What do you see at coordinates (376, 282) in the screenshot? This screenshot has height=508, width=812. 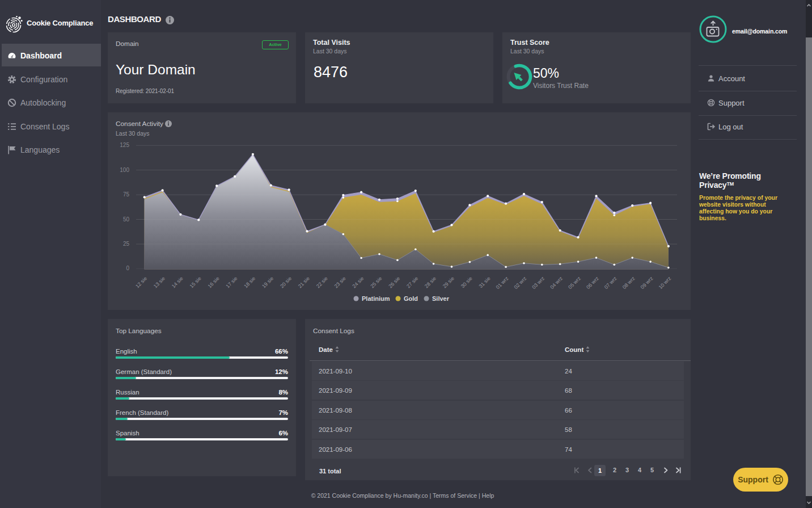 I see `svg-text: 25 sie` at bounding box center [376, 282].